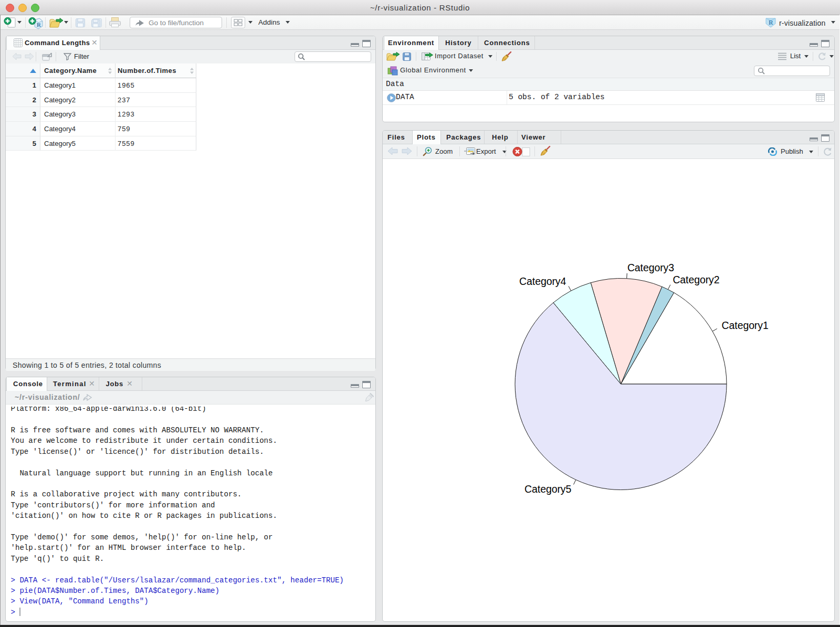 The image size is (840, 627). I want to click on svg-text: Category5, so click(548, 489).